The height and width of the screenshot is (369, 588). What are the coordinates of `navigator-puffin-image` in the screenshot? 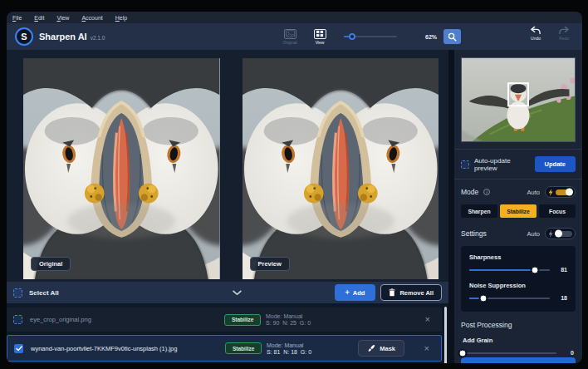 It's located at (518, 100).